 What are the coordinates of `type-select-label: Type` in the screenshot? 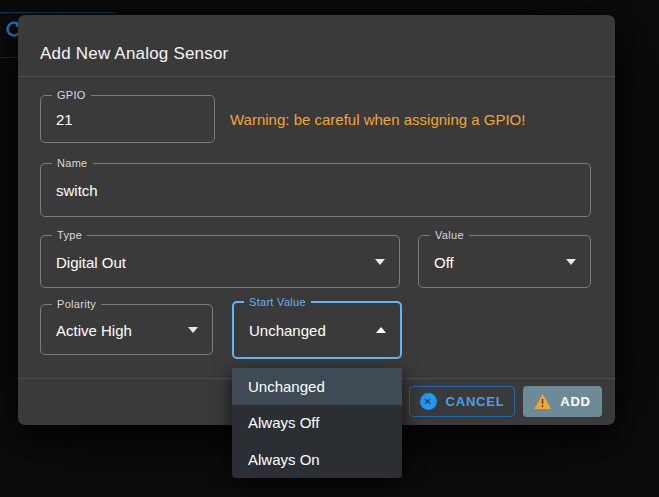 It's located at (70, 236).